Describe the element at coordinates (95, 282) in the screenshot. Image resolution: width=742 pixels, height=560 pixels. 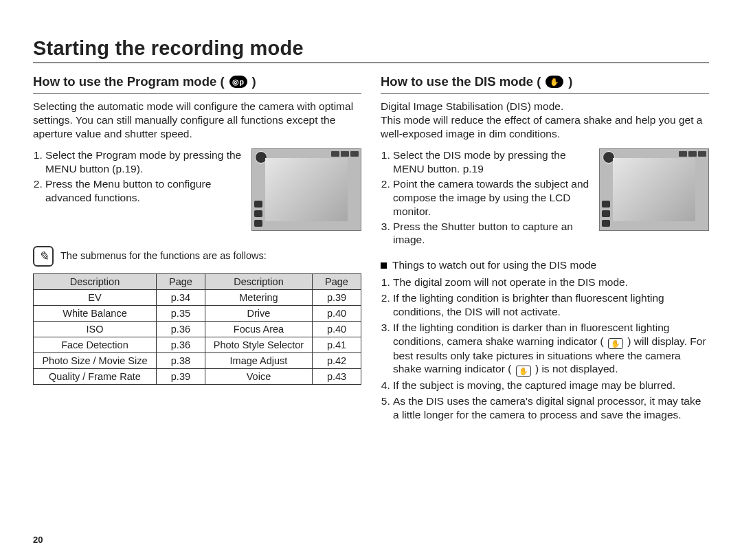
I see `th-desc-1: Description` at that location.